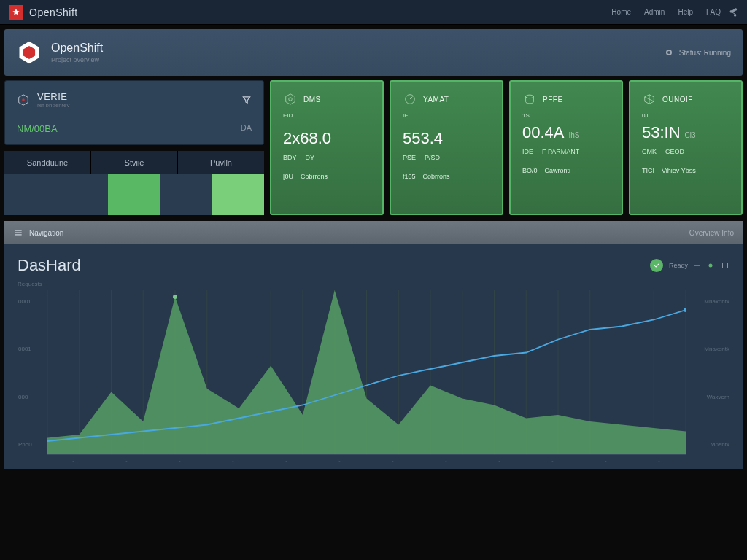 The height and width of the screenshot is (560, 747). What do you see at coordinates (705, 52) in the screenshot?
I see `status-label: Status: Running` at bounding box center [705, 52].